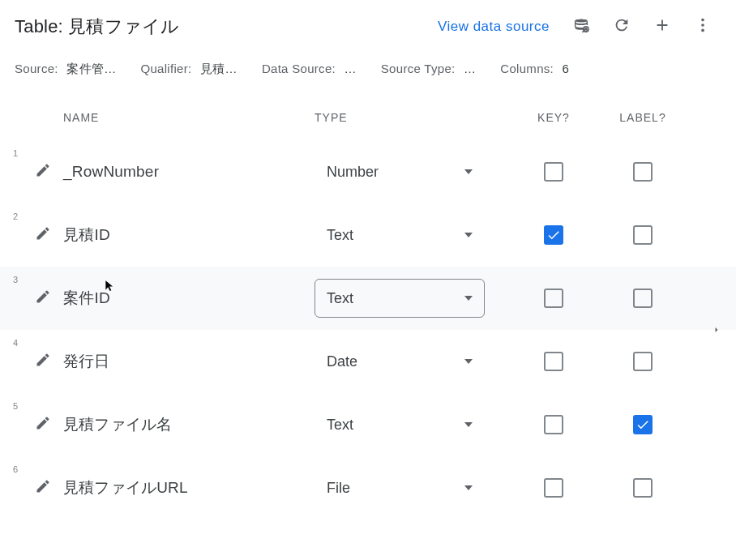  What do you see at coordinates (527, 68) in the screenshot?
I see `info-columns-label: Columns:` at bounding box center [527, 68].